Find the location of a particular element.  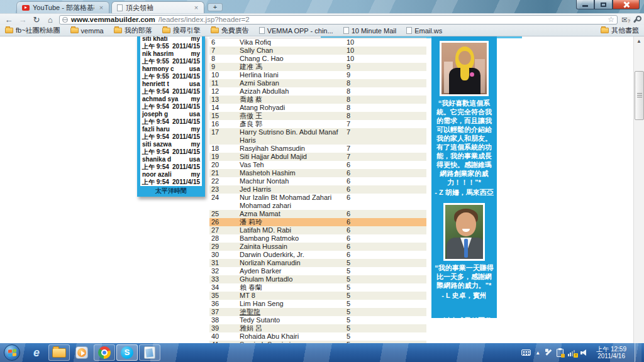

table-row: 15 燕傲 王 8 is located at coordinates (318, 116).